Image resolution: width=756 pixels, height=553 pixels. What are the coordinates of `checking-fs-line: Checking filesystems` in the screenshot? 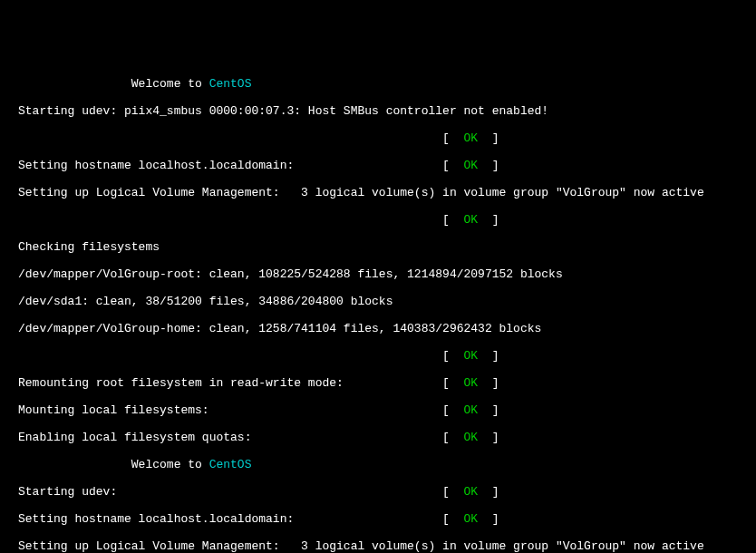 It's located at (378, 247).